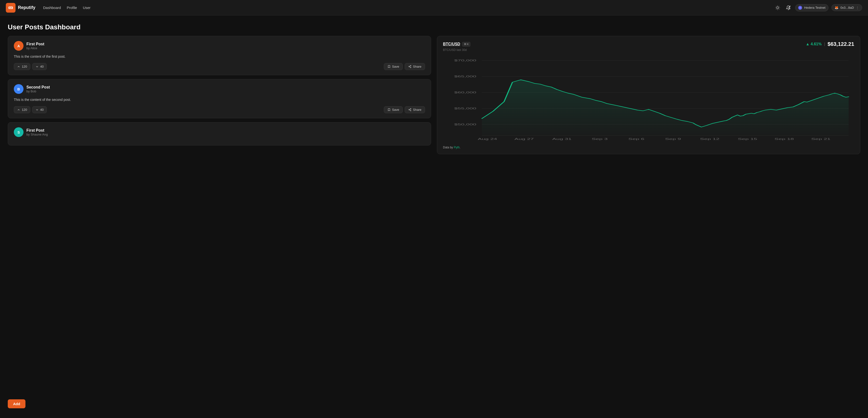 This screenshot has width=868, height=418. What do you see at coordinates (465, 76) in the screenshot?
I see `svg-text: $65,000` at bounding box center [465, 76].